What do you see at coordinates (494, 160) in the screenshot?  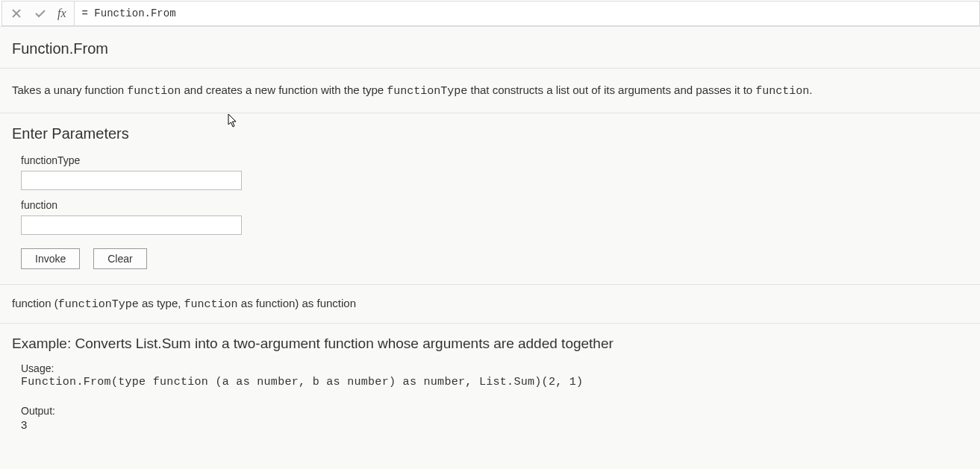 I see `param-label-functiontype: functionType` at bounding box center [494, 160].